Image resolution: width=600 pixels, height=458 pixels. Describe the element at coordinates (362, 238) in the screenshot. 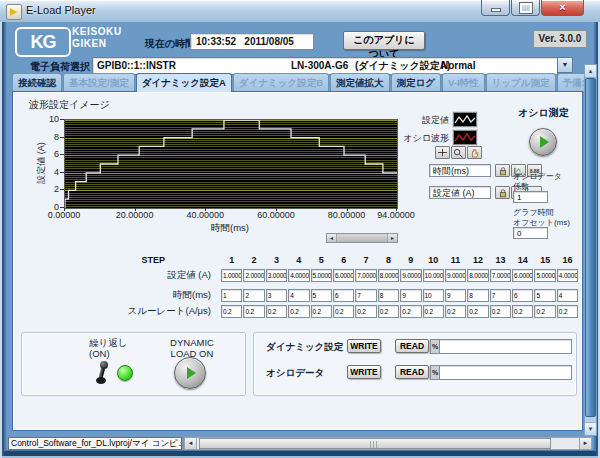

I see `chart-scroll-thumb` at that location.